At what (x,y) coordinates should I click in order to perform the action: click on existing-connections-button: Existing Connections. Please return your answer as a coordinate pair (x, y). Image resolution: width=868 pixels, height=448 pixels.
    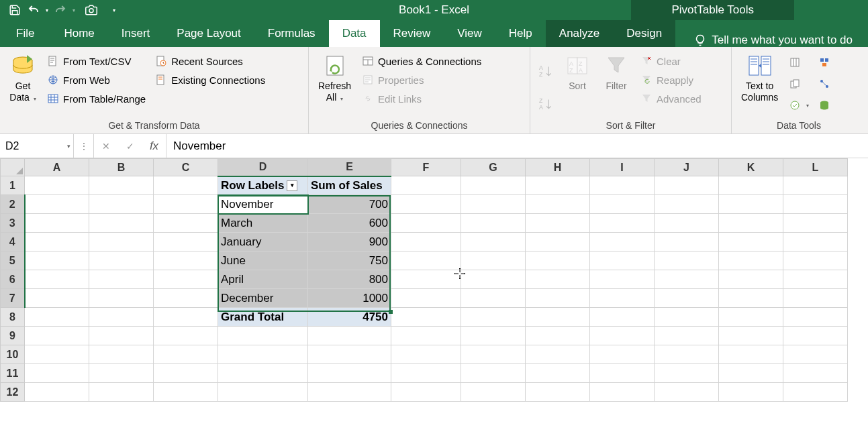
    Looking at the image, I should click on (210, 80).